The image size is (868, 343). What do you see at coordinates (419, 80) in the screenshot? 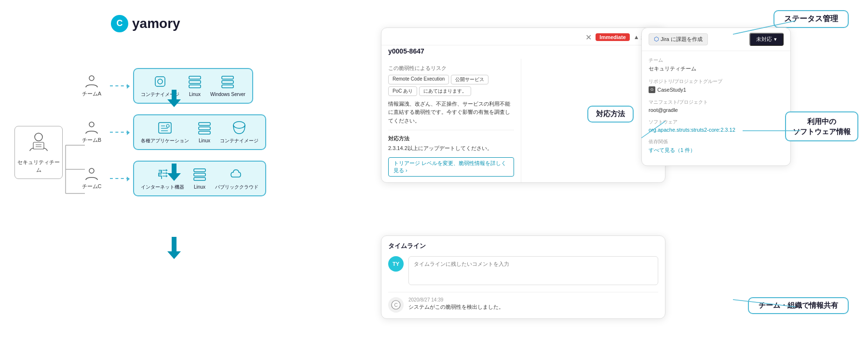
I see `risk-tag-1: Remote Code Execution` at bounding box center [419, 80].